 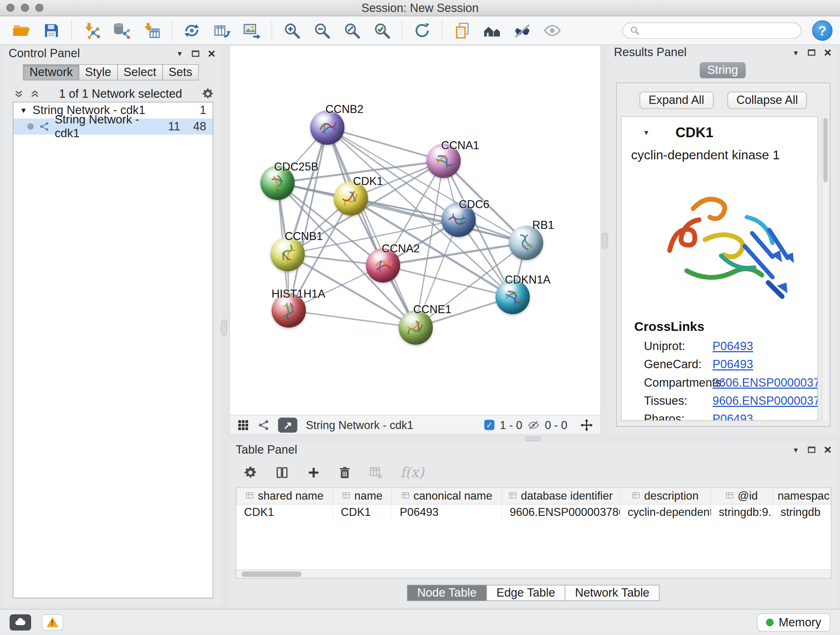 What do you see at coordinates (71, 30) in the screenshot?
I see `toolbar-separator` at bounding box center [71, 30].